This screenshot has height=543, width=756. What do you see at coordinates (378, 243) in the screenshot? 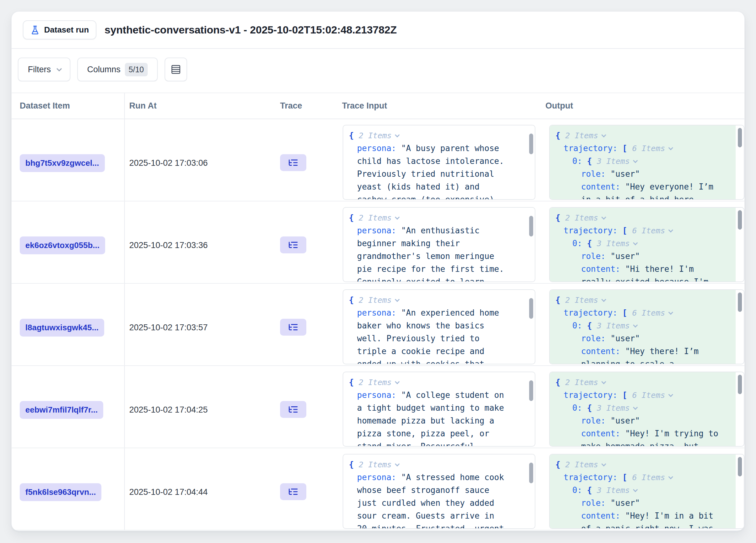
I see `table-row: ek6oz6vtoxg055b... 2025-10-02 17:03:36 {…` at bounding box center [378, 243].